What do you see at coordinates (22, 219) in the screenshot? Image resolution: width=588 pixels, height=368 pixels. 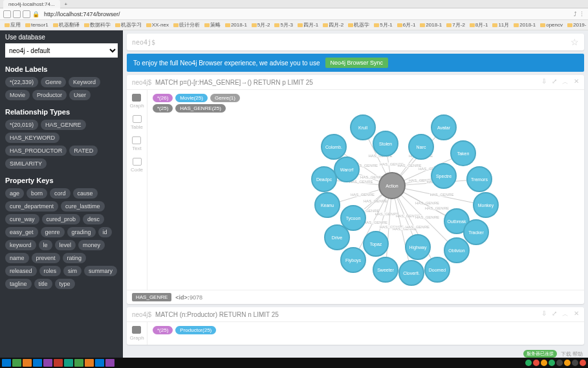 I see `label-pill: cure_way` at bounding box center [22, 219].